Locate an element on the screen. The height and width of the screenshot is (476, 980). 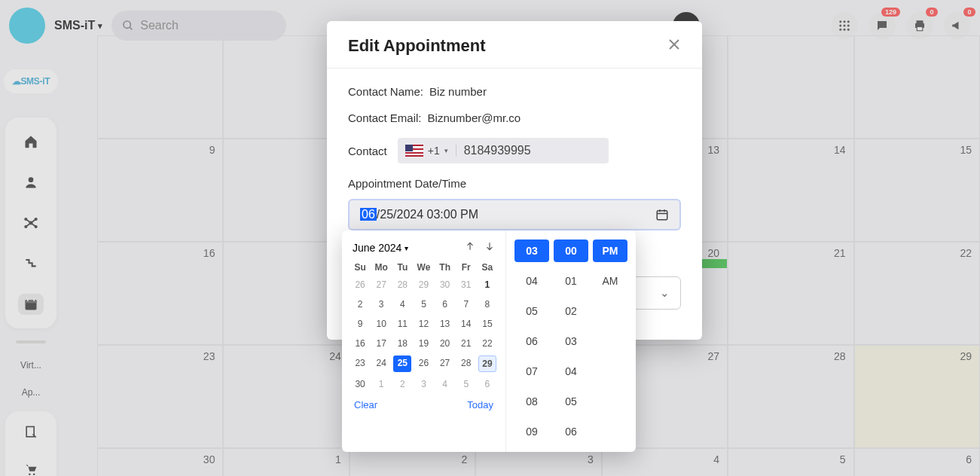
picker-day: 19 is located at coordinates (423, 343).